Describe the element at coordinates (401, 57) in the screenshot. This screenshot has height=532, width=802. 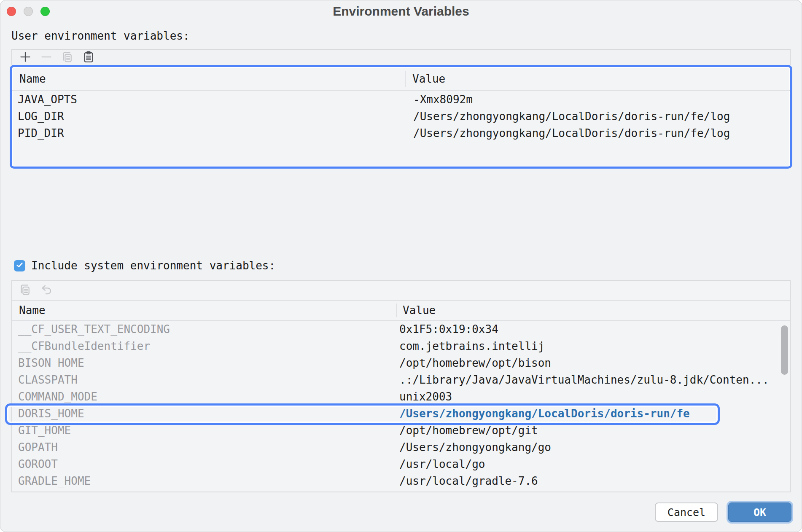
I see `user-vars-toolbar` at that location.